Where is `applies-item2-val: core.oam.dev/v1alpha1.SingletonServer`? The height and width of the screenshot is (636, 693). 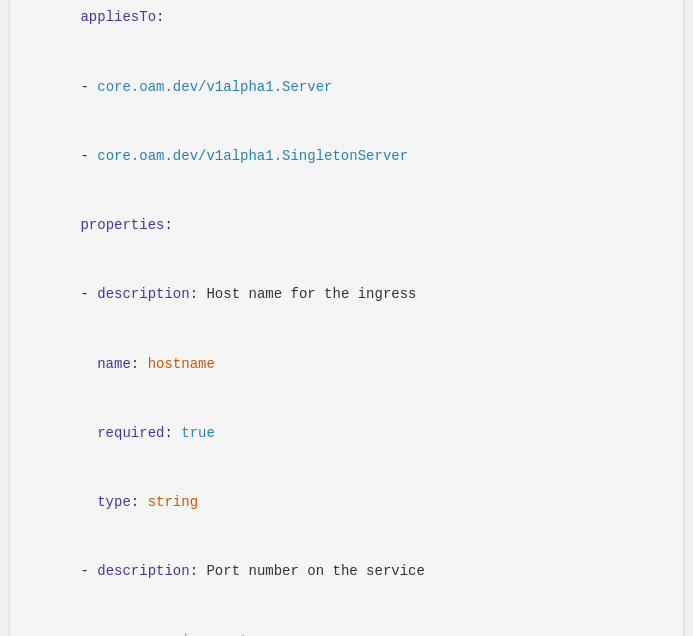 applies-item2-val: core.oam.dev/v1alpha1.SingletonServer is located at coordinates (252, 156).